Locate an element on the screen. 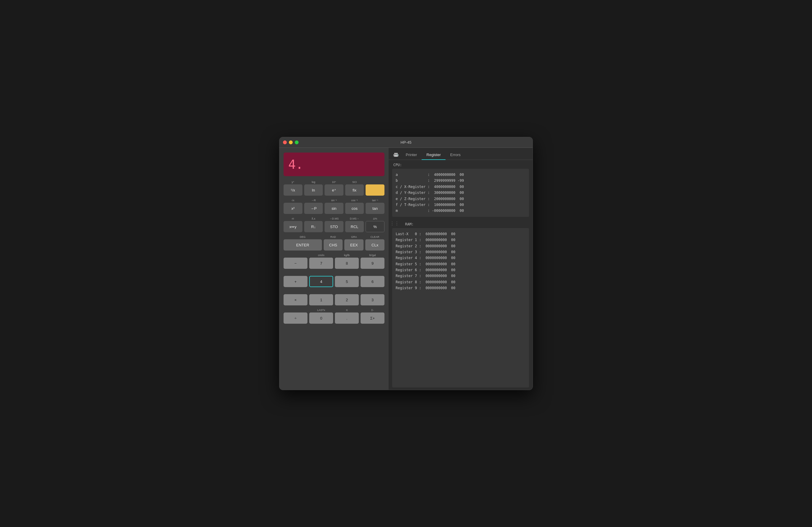 This screenshot has width=812, height=527. btn-sigma-plus: Σ+ is located at coordinates (373, 318).